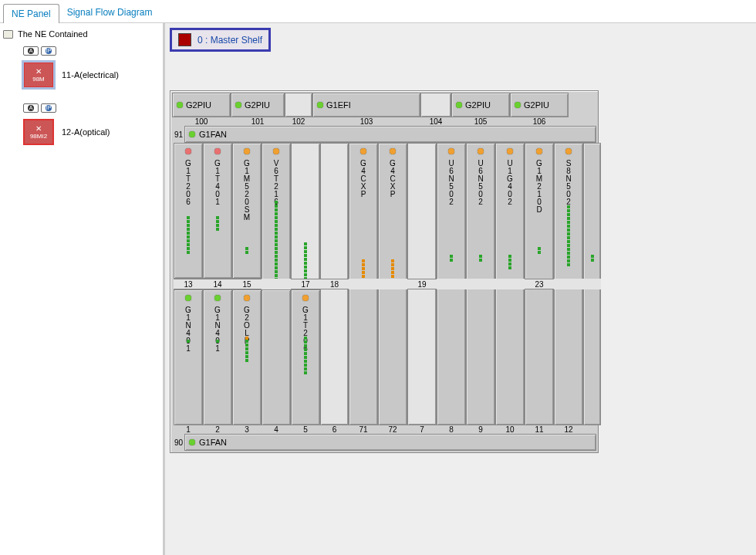 The height and width of the screenshot is (555, 756). What do you see at coordinates (39, 75) in the screenshot?
I see `ne-chip-icon: ✕98M` at bounding box center [39, 75].